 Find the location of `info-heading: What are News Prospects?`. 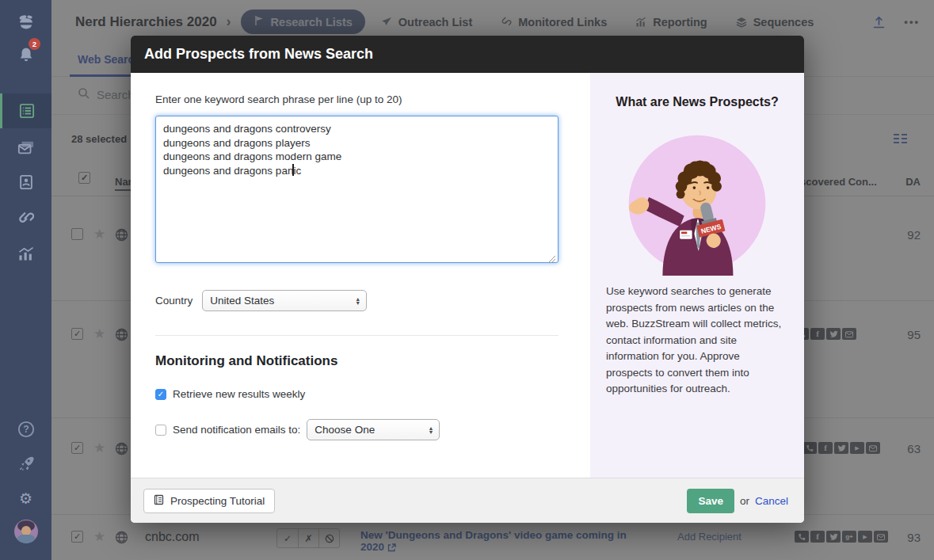

info-heading: What are News Prospects? is located at coordinates (697, 102).